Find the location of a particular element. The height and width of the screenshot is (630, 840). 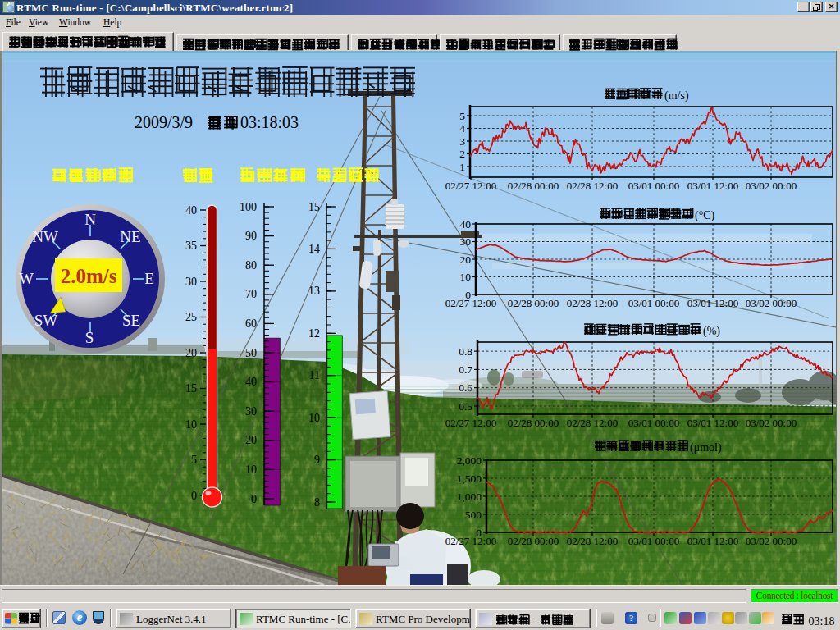

svg-text: 2.0m/s is located at coordinates (89, 276).